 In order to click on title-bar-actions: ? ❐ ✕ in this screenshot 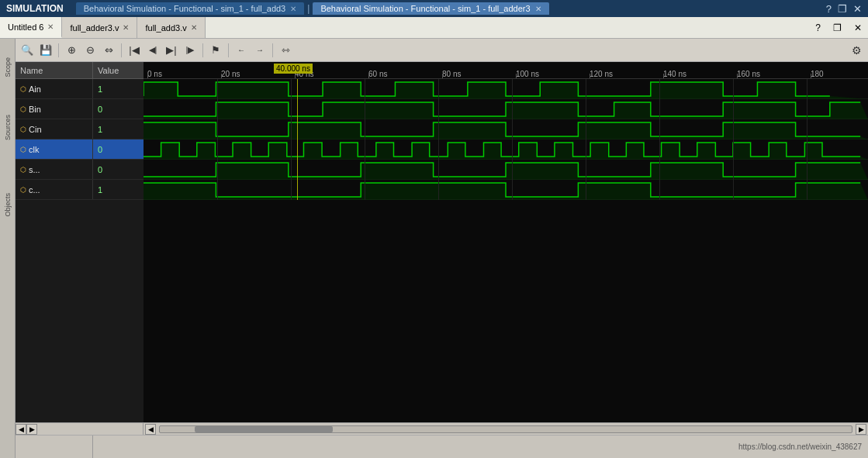, I will do `click(844, 9)`.